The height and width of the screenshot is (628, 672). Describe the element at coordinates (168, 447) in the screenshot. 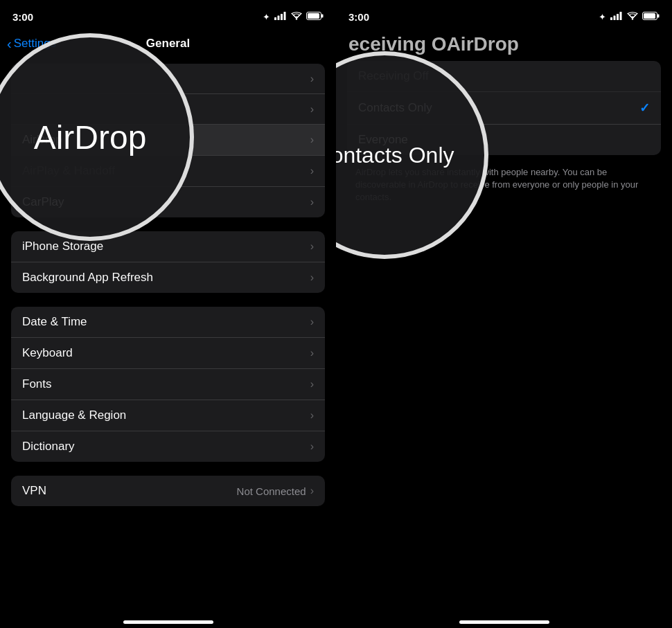

I see `dictionary-item: Dictionary ›` at that location.